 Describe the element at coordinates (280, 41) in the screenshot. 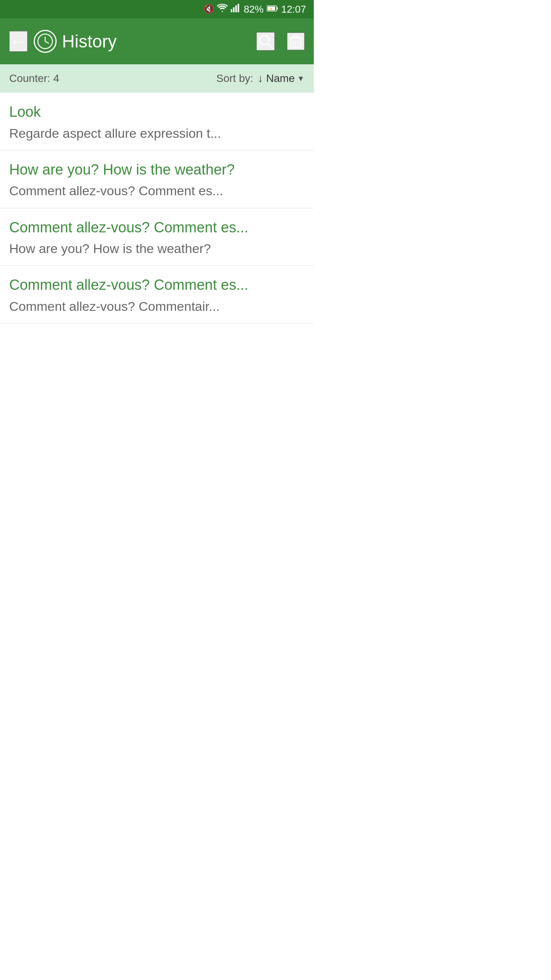

I see `app-bar-actions` at that location.